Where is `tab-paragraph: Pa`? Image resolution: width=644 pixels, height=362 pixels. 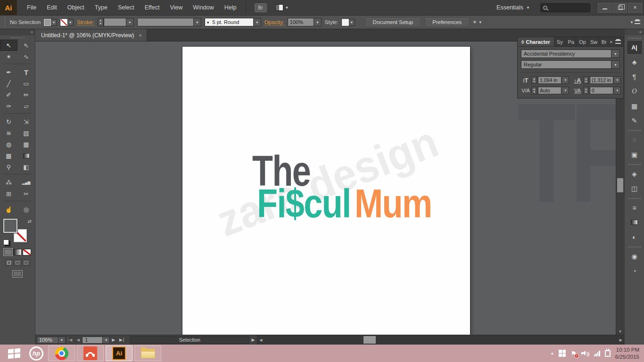
tab-paragraph: Pa is located at coordinates (571, 41).